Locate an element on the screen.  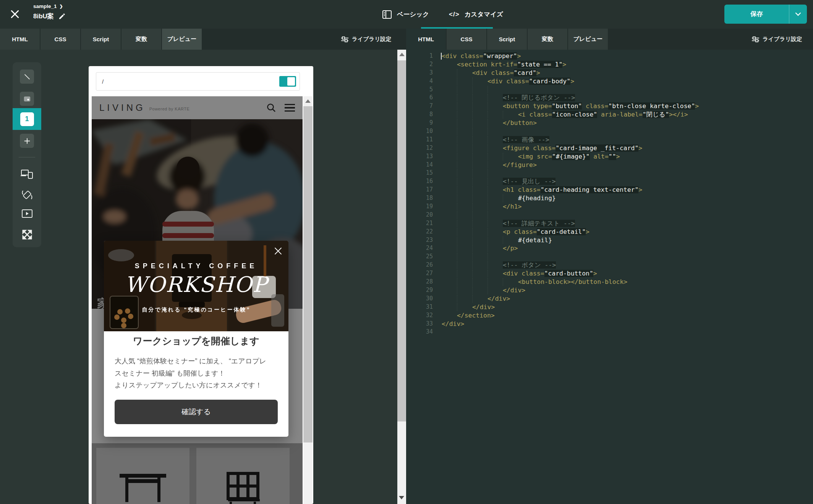
state-1-number: 1 is located at coordinates (27, 119).